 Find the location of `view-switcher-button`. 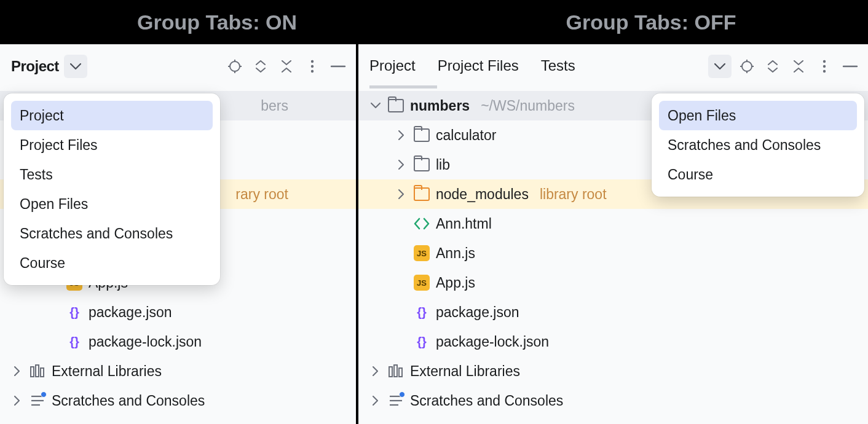

view-switcher-button is located at coordinates (76, 66).